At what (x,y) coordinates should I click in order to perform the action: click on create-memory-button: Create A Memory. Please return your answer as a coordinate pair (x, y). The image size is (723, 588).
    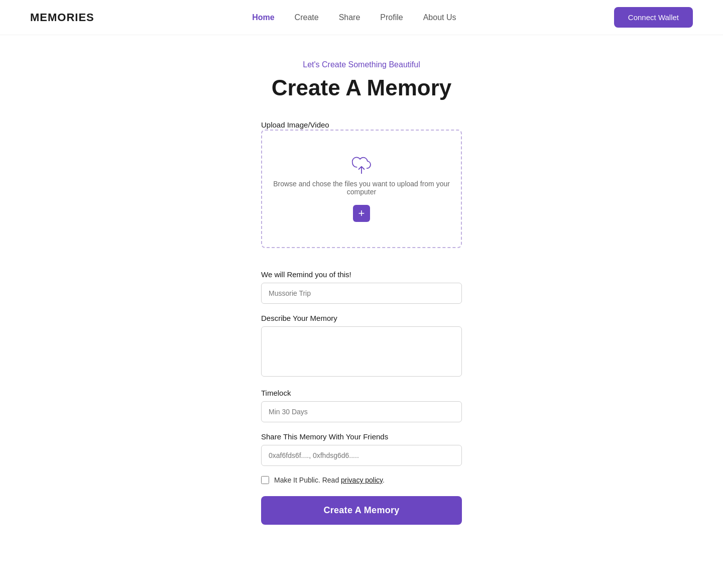
    Looking at the image, I should click on (362, 510).